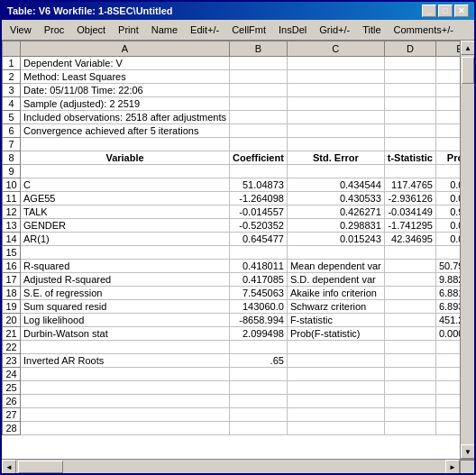 This screenshot has height=475, width=476. What do you see at coordinates (232, 105) in the screenshot?
I see `table-row: 4Sample (adjusted): 2 2519` at bounding box center [232, 105].